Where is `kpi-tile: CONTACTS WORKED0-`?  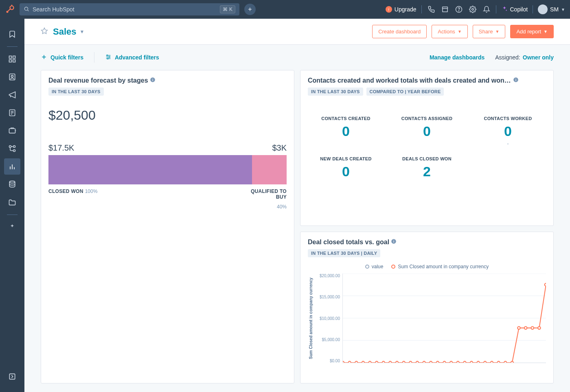 kpi-tile: CONTACTS WORKED0- is located at coordinates (508, 131).